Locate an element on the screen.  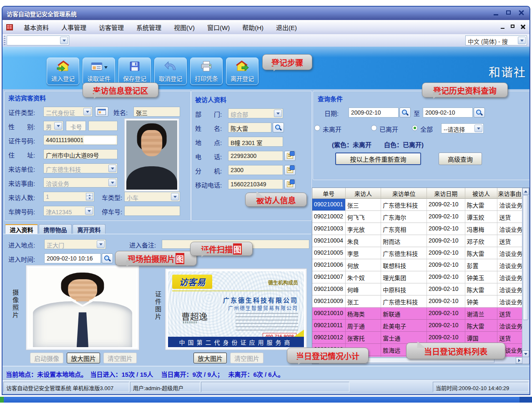
enter-register-button: 进入登记 is located at coordinates (63, 71).